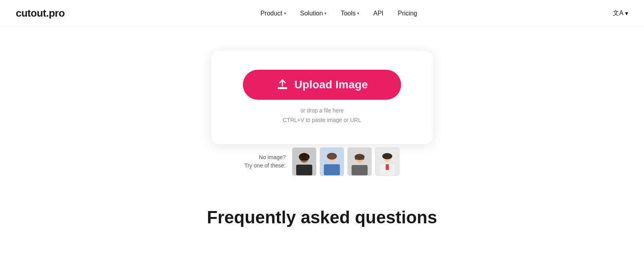 The width and height of the screenshot is (644, 274). What do you see at coordinates (350, 13) in the screenshot?
I see `nav-tools: Tools ▾` at bounding box center [350, 13].